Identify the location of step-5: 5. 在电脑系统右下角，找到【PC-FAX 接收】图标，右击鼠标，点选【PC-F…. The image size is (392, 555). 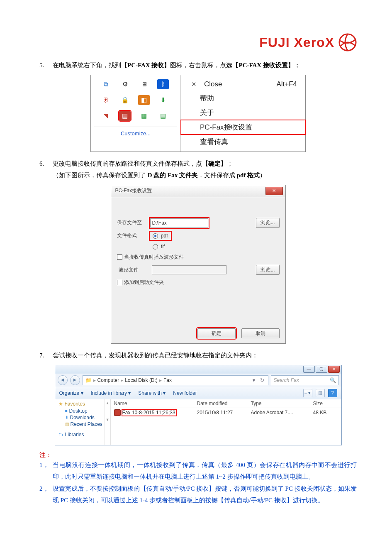
(198, 66).